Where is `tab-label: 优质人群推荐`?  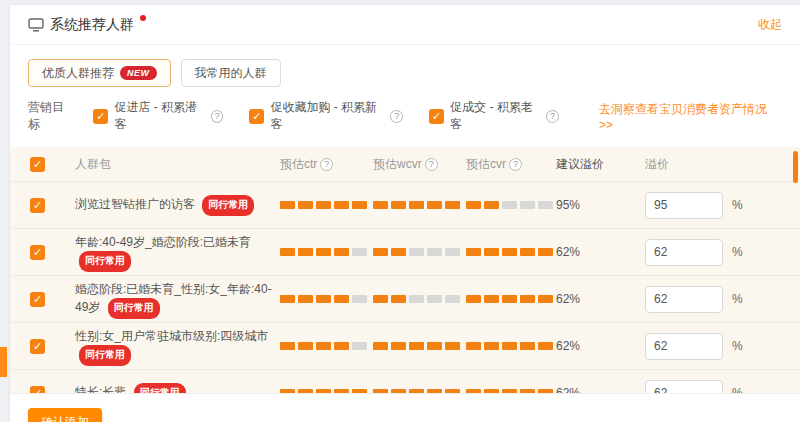
tab-label: 优质人群推荐 is located at coordinates (78, 74).